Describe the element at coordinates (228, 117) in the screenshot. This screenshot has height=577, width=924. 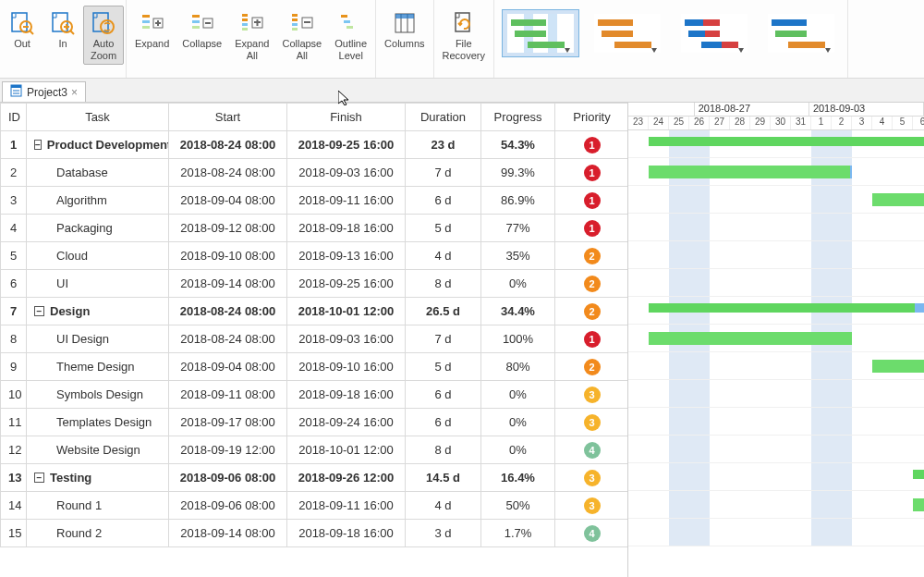
I see `col-start: Start` at that location.